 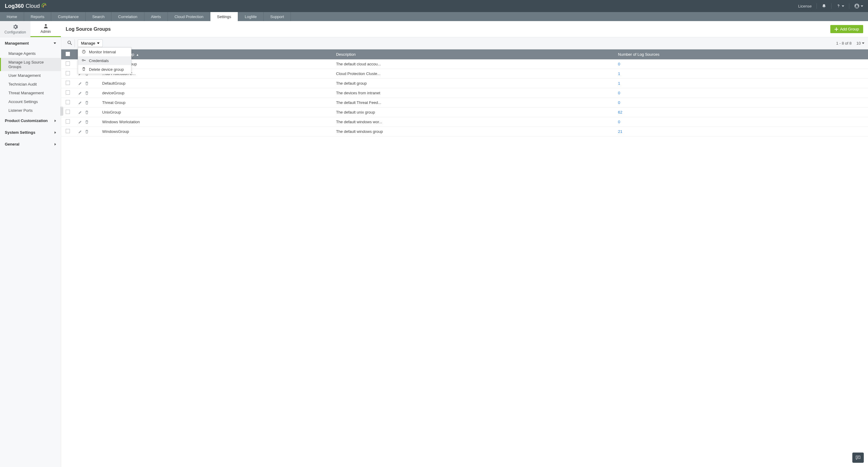 I want to click on main-nav-tab-support: Support, so click(x=278, y=17).